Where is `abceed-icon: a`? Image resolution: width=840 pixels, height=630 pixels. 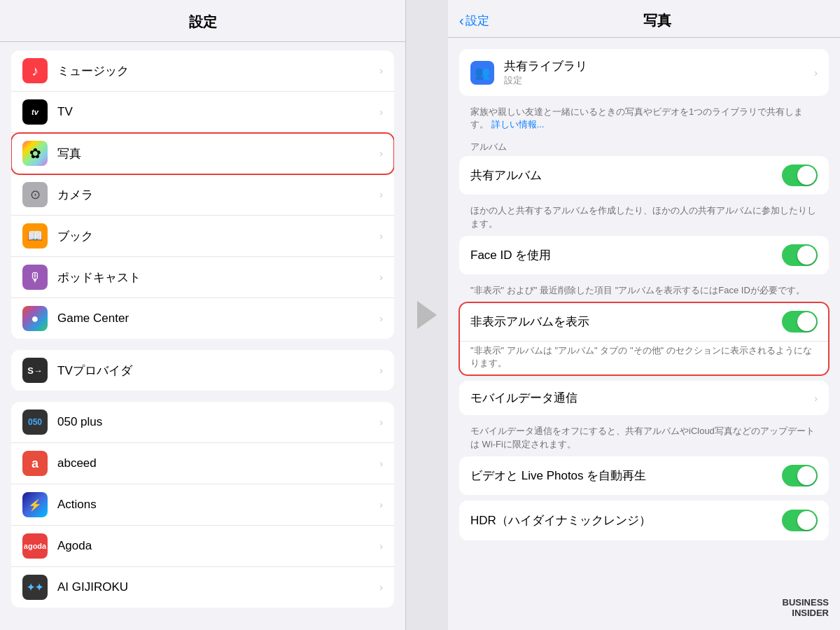 abceed-icon: a is located at coordinates (35, 463).